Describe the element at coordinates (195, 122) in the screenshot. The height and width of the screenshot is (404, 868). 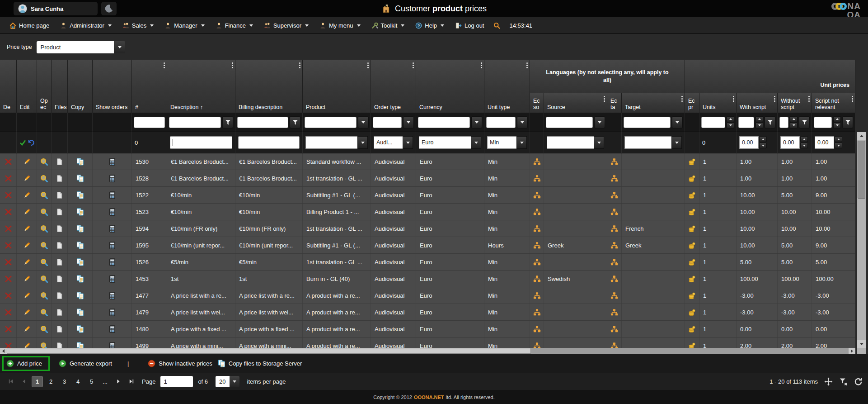
I see `filter-description-input` at that location.